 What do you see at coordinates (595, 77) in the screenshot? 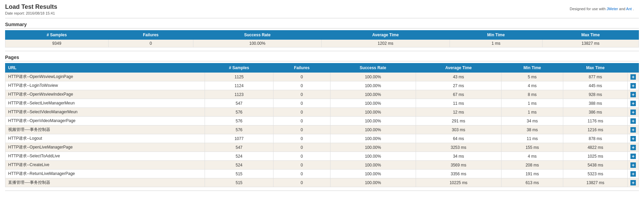
I see `row-max-time: 877 ms` at bounding box center [595, 77].